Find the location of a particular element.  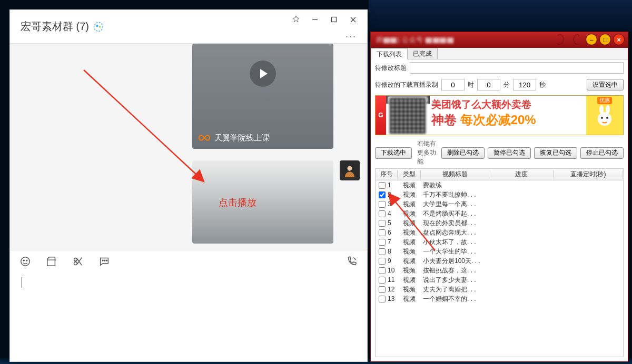

row-title-edit: 待修改标题 is located at coordinates (499, 68).